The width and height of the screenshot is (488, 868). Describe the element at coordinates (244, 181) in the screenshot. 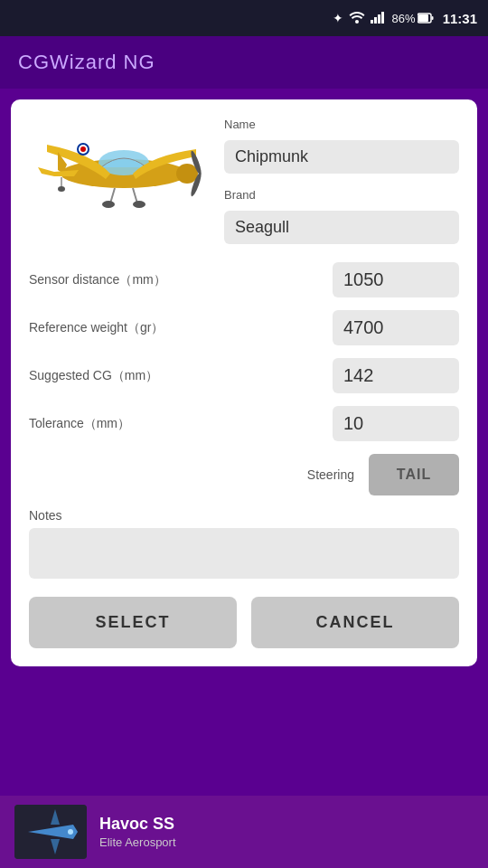

I see `top-section: Name Brand` at that location.